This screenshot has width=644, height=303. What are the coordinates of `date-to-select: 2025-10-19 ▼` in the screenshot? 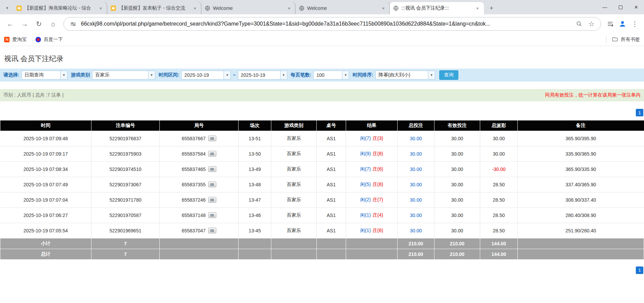 It's located at (263, 75).